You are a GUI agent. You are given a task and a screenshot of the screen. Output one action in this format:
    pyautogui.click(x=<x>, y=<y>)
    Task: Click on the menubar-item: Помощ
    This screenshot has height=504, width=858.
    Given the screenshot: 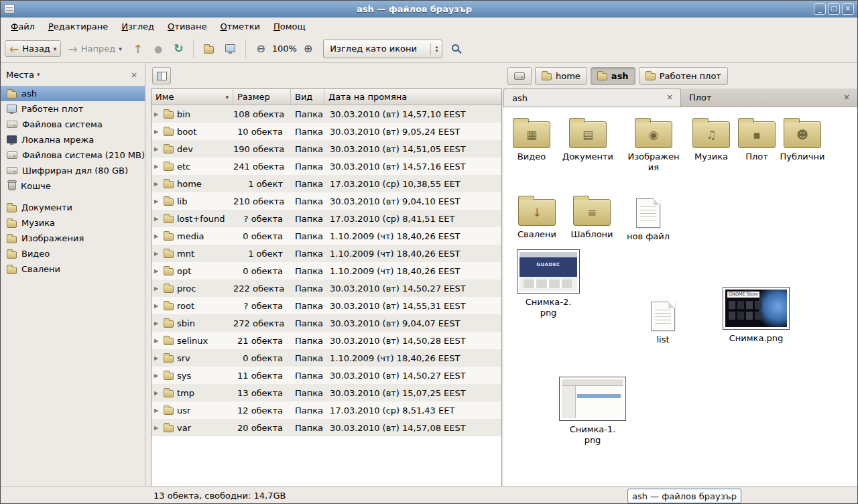 What is the action you would take?
    pyautogui.click(x=290, y=27)
    